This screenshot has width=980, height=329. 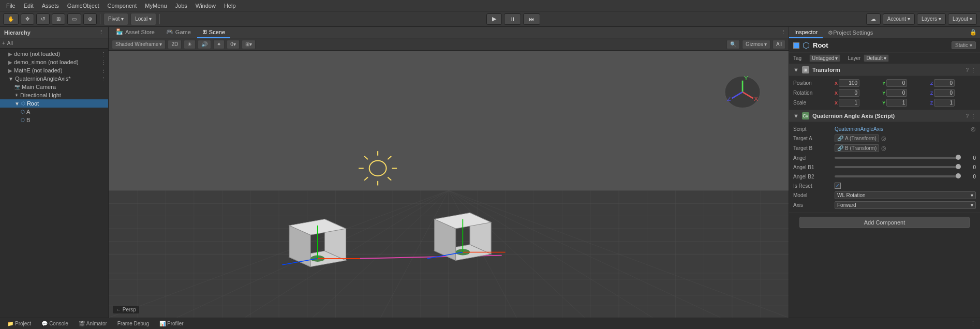 I want to click on menu-edit: Edit, so click(x=29, y=6).